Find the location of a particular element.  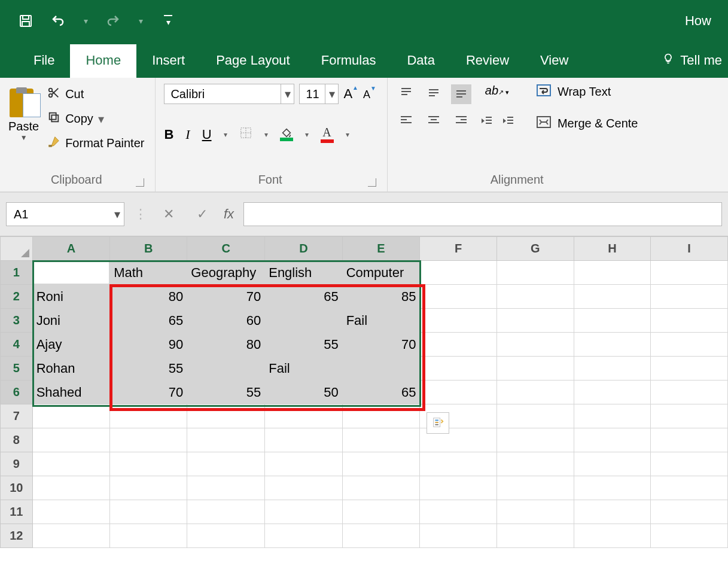

paste-options-button is located at coordinates (438, 423).